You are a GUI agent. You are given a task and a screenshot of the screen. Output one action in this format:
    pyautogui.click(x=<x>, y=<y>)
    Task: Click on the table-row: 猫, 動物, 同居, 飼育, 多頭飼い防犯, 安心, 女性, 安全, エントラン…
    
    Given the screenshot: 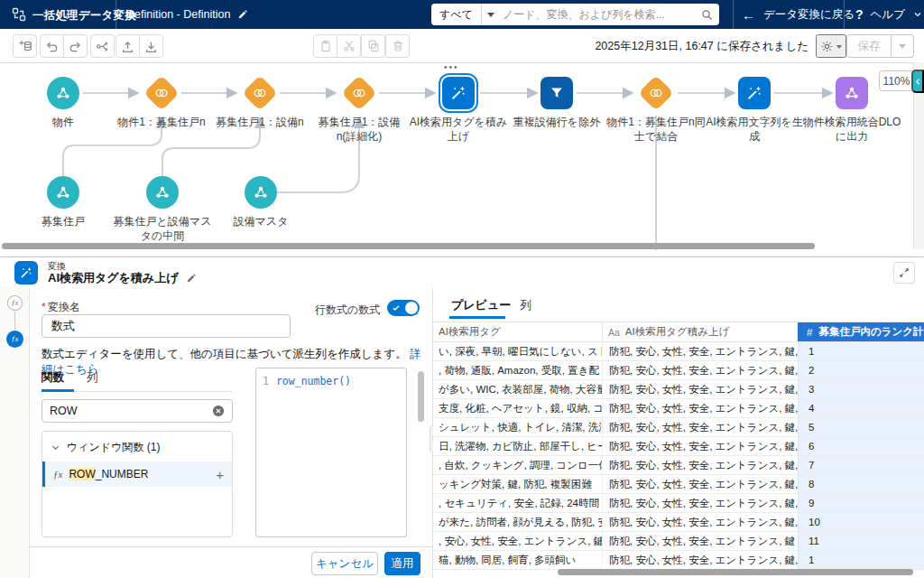 What is the action you would take?
    pyautogui.click(x=679, y=560)
    